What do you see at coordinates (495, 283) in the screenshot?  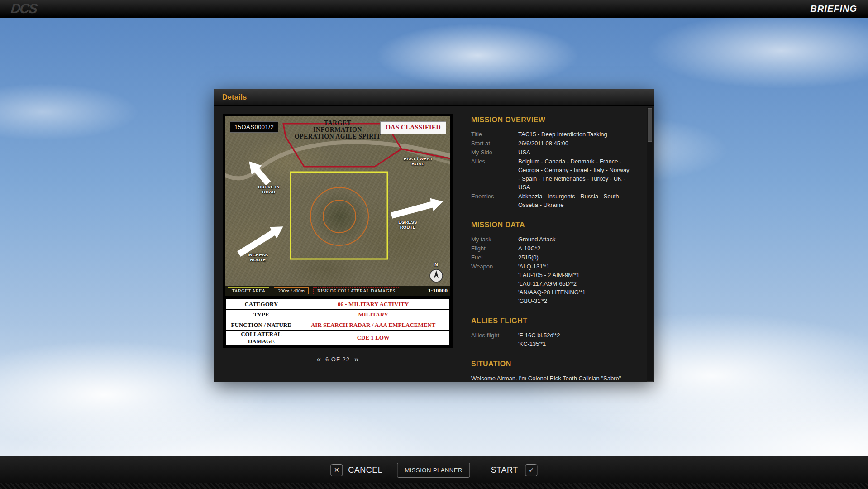 I see `row-label: Weapon` at bounding box center [495, 283].